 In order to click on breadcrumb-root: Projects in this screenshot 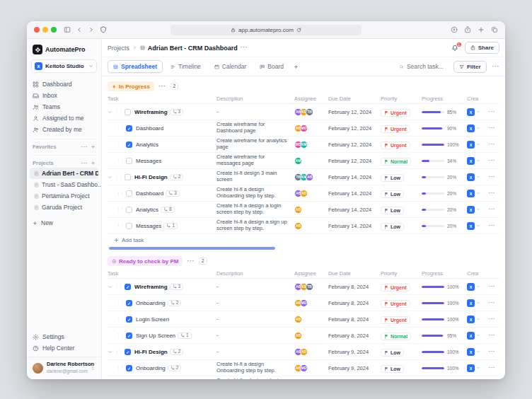, I will do `click(119, 48)`.